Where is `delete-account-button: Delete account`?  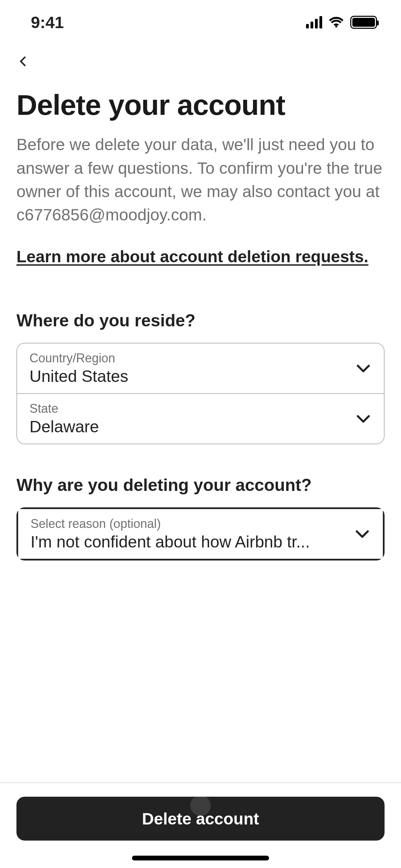 delete-account-button: Delete account is located at coordinates (200, 819).